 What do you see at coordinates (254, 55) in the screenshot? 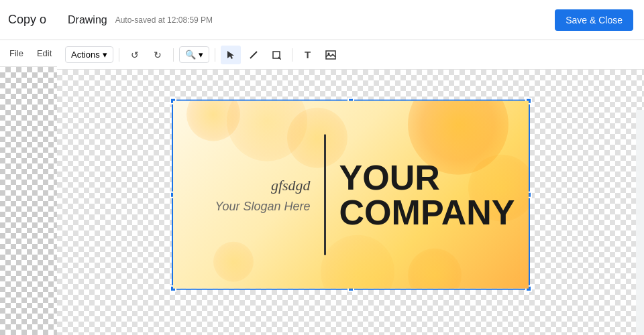
I see `line-tool-button` at bounding box center [254, 55].